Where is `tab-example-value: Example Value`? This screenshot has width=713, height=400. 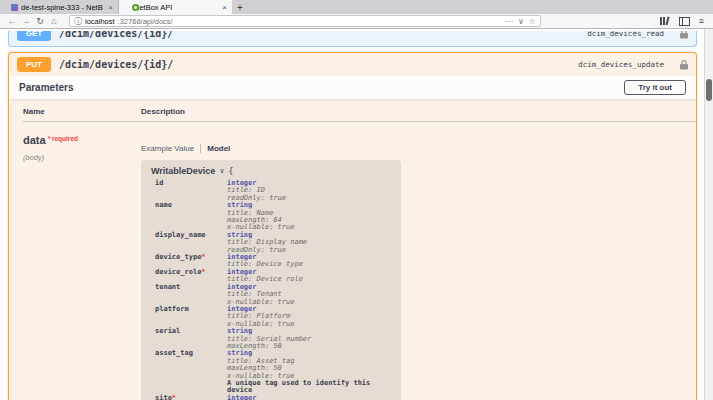
tab-example-value: Example Value is located at coordinates (168, 148).